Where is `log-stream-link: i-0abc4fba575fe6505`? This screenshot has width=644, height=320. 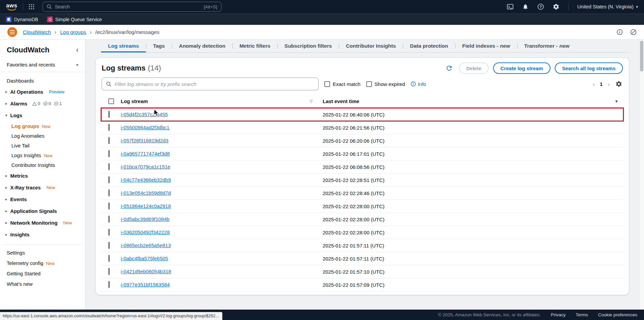 log-stream-link: i-0abc4fba575fe6505 is located at coordinates (144, 259).